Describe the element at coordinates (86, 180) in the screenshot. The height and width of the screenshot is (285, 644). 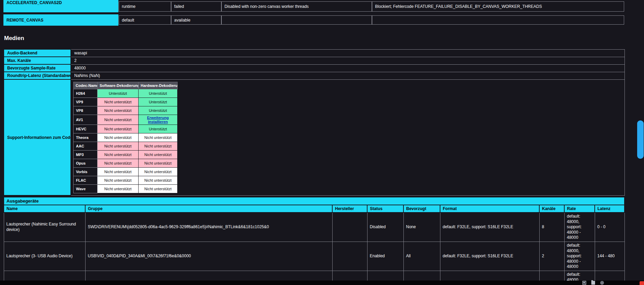
I see `codec-name: FLAC` at that location.